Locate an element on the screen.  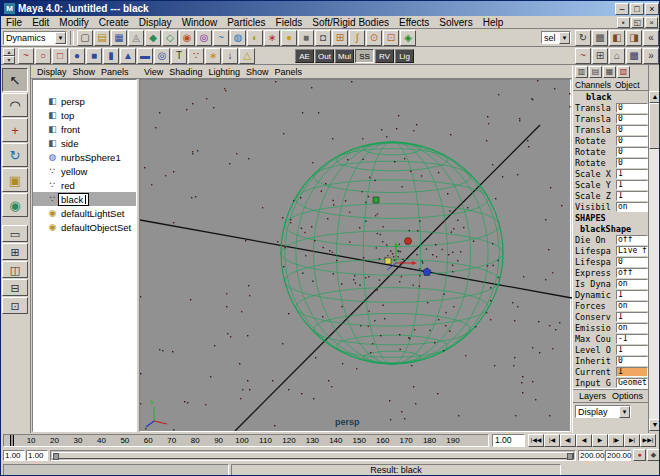
panel-menu-item: Lighting is located at coordinates (224, 72).